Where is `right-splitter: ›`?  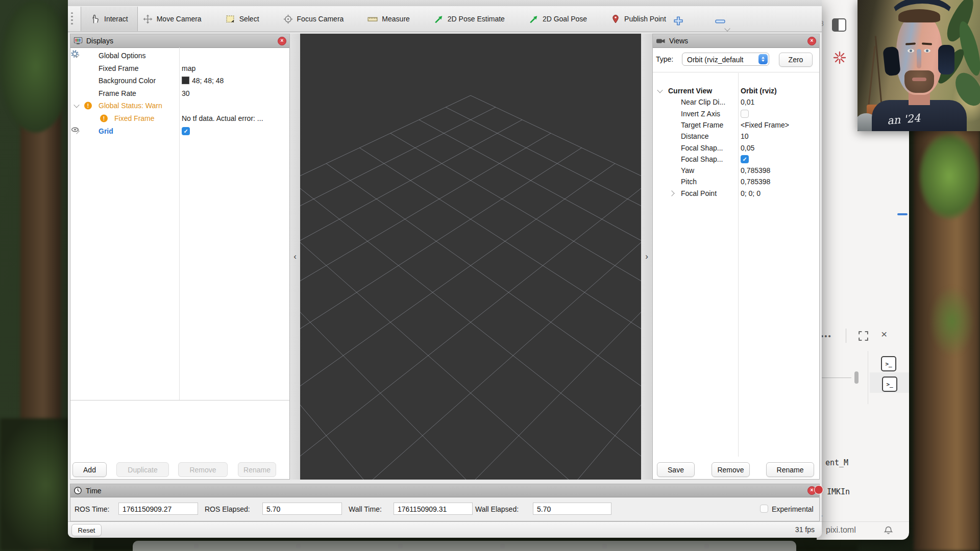 right-splitter: › is located at coordinates (647, 257).